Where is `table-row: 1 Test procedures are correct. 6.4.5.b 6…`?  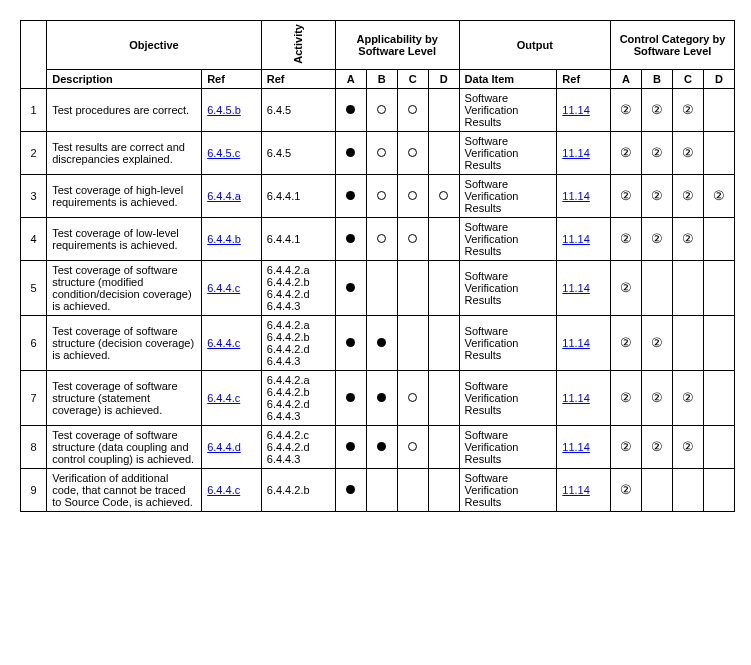 table-row: 1 Test procedures are correct. 6.4.5.b 6… is located at coordinates (378, 110).